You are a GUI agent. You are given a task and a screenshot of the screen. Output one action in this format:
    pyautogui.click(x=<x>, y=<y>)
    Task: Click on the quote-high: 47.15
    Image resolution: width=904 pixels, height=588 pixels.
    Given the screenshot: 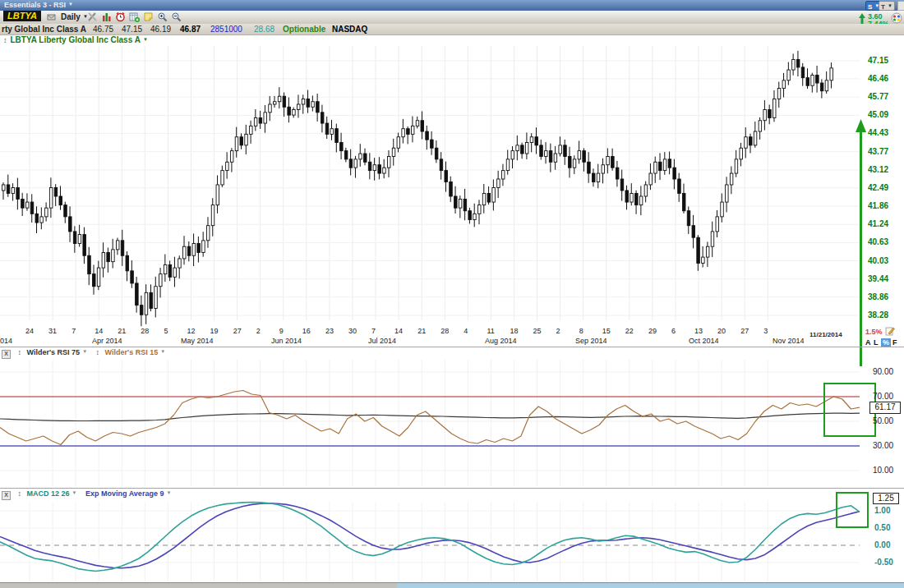 What is the action you would take?
    pyautogui.click(x=131, y=30)
    